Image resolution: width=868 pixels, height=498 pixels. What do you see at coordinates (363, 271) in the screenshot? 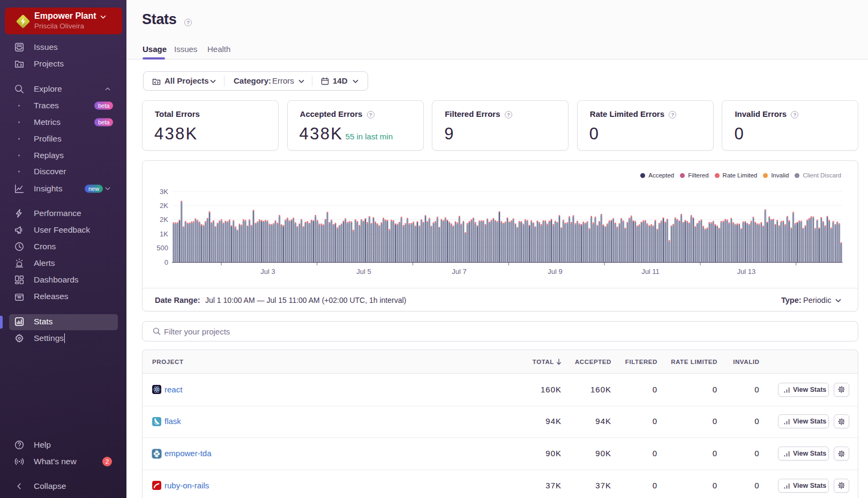
I see `svg-text: Jul 5` at bounding box center [363, 271].